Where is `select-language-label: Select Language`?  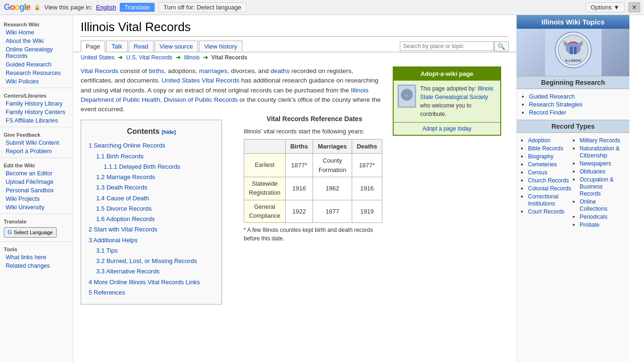
select-language-label: Select Language is located at coordinates (33, 232).